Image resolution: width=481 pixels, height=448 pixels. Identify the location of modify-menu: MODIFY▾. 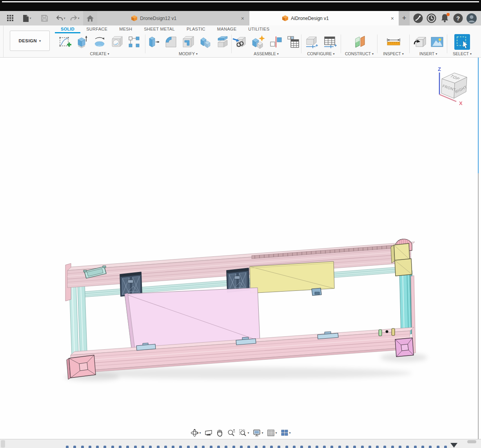
(188, 54).